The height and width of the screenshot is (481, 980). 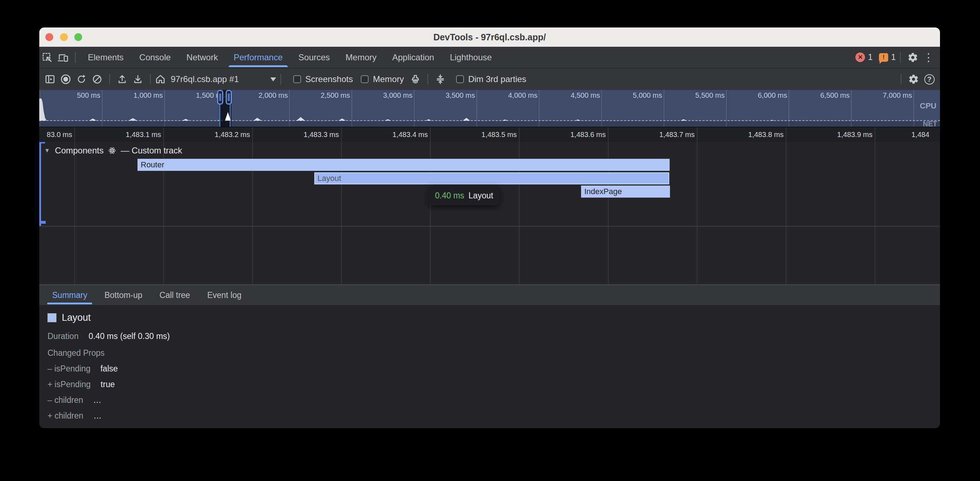 I want to click on event-color-swatch, so click(x=52, y=318).